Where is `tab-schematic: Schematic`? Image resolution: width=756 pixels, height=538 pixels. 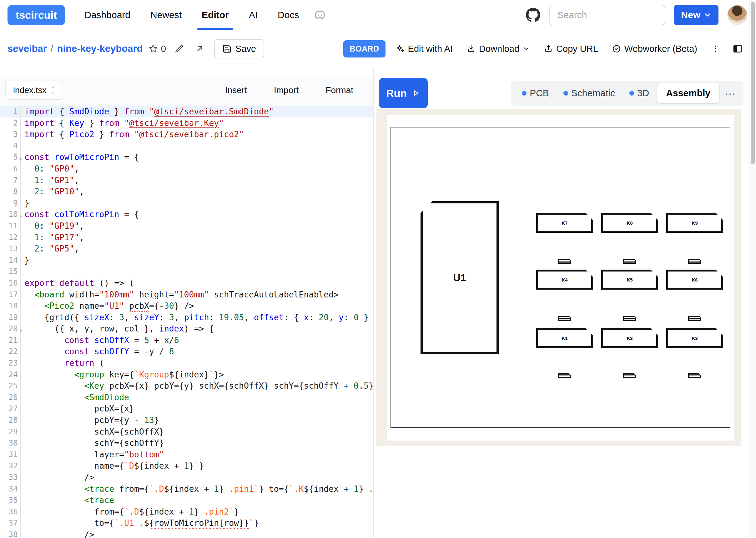
tab-schematic: Schematic is located at coordinates (589, 93).